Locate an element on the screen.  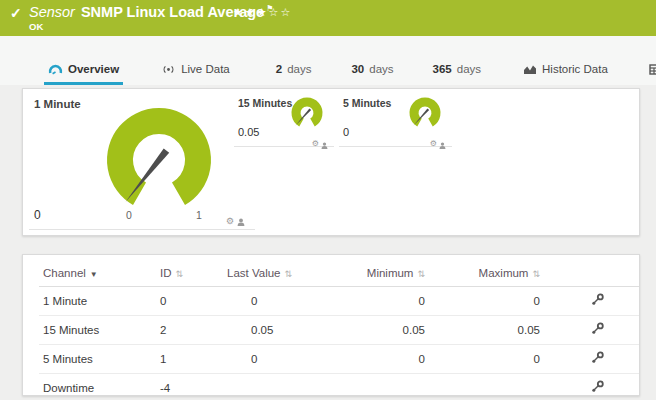
tab-30-days: 30 days is located at coordinates (372, 70).